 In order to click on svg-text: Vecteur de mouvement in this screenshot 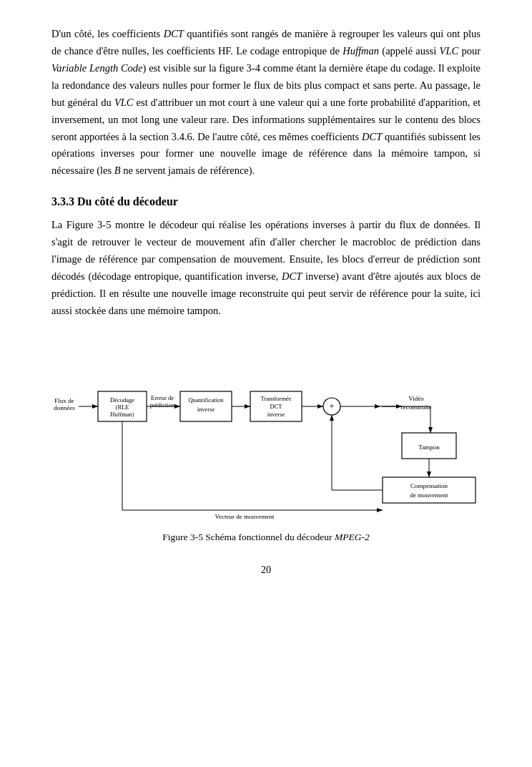, I will do `click(245, 517)`.